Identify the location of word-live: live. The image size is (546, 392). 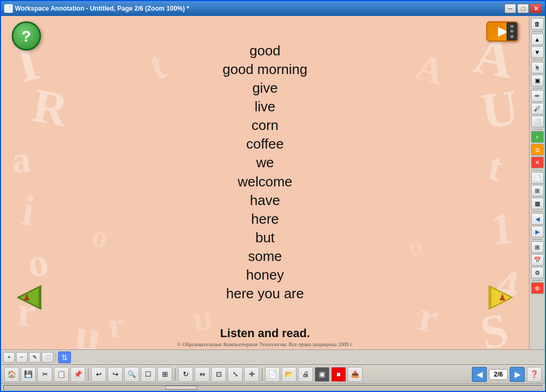
(264, 107).